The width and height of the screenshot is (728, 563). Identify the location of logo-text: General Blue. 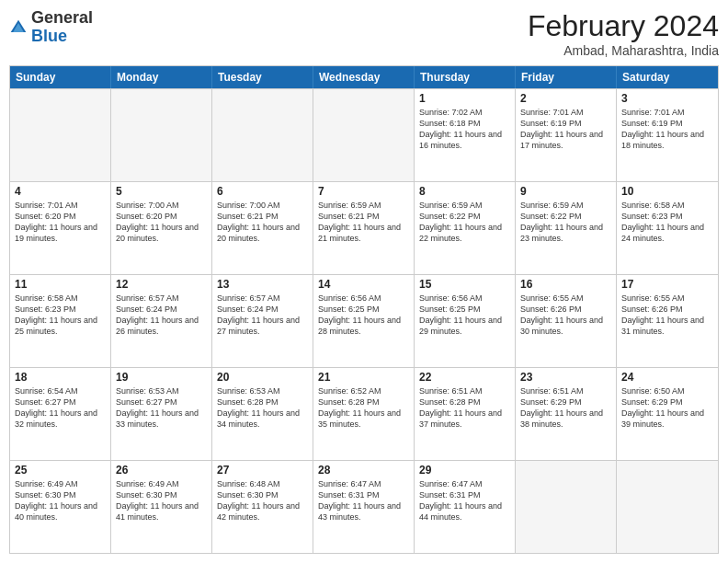
(63, 28).